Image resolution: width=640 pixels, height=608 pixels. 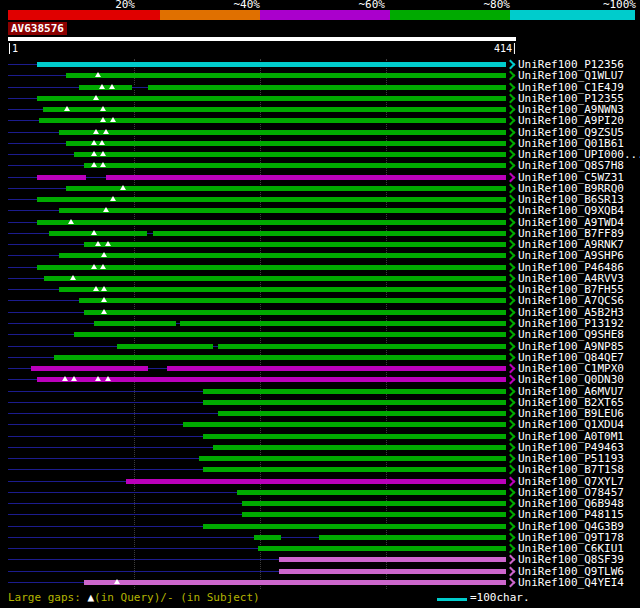 What do you see at coordinates (571, 132) in the screenshot?
I see `hit-id-link: UniRef100_Q9ZSU5` at bounding box center [571, 132].